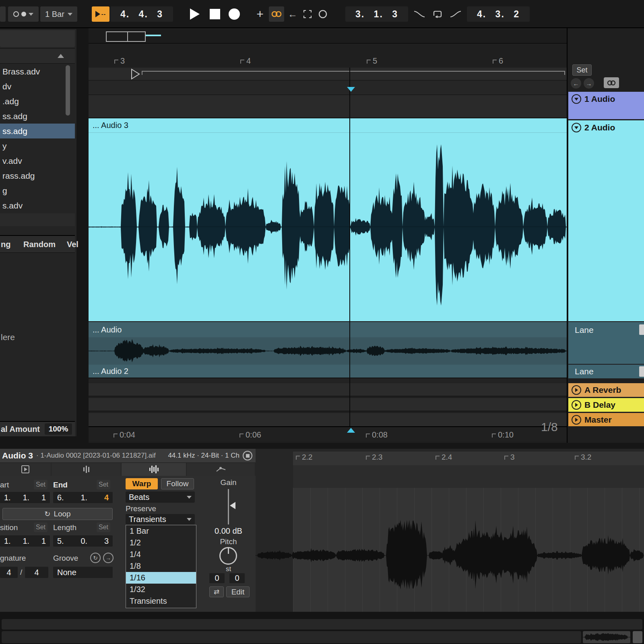 The image size is (644, 644). Describe the element at coordinates (41, 485) in the screenshot. I see `start-set-button: Set` at that location.